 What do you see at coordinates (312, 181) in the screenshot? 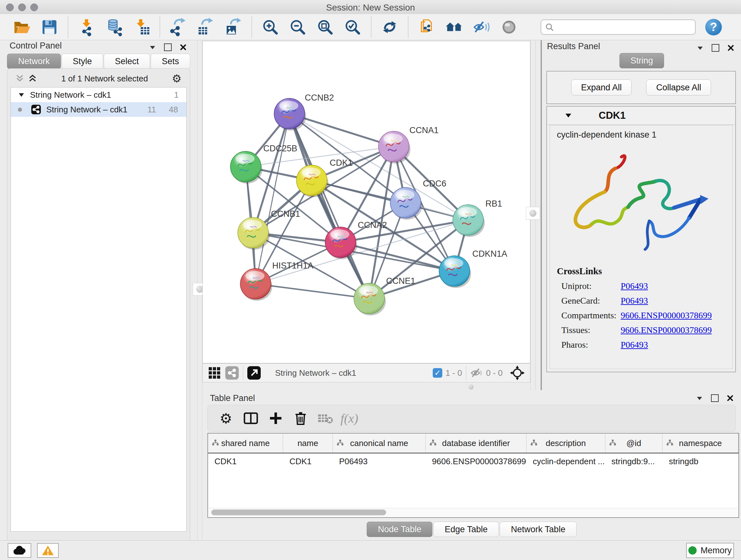
I see `network-node-CDK1` at bounding box center [312, 181].